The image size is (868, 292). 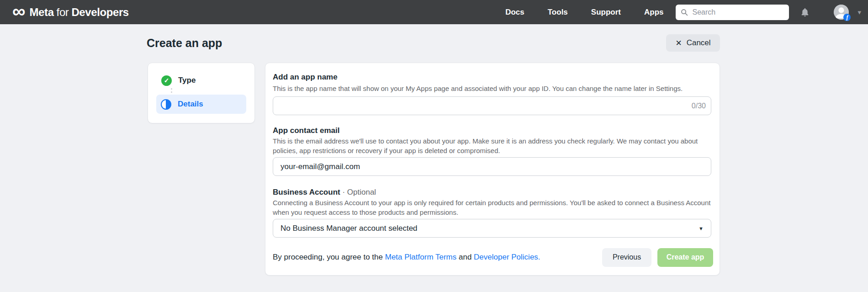 I want to click on select-caret-down-icon: ▼, so click(x=701, y=228).